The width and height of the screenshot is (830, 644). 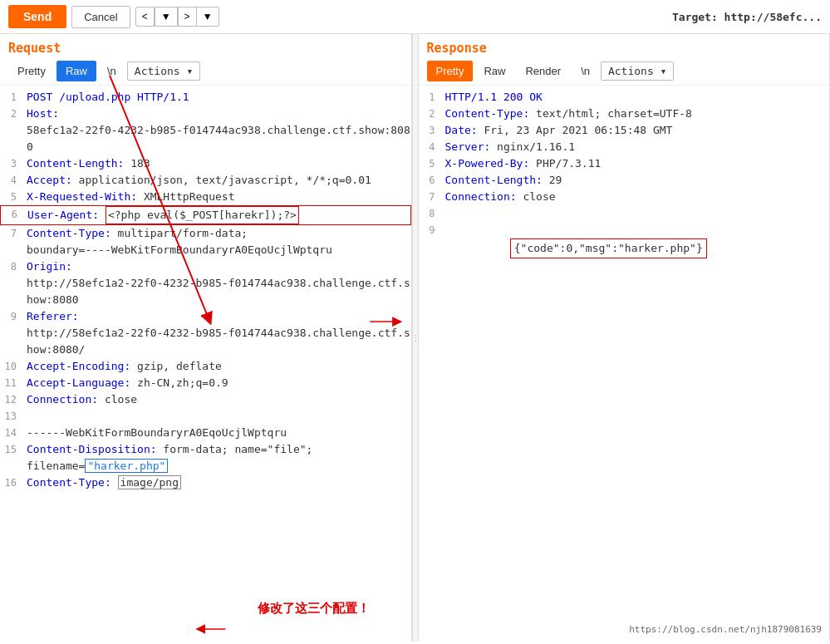 What do you see at coordinates (32, 71) in the screenshot?
I see `tab-request-pretty: Pretty` at bounding box center [32, 71].